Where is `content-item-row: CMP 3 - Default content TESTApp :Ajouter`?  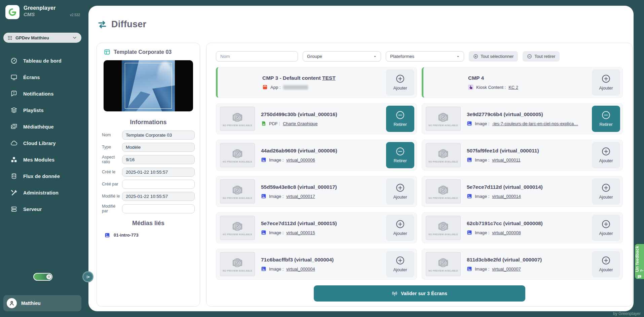 content-item-row: CMP 3 - Default content TESTApp :Ajouter is located at coordinates (316, 82).